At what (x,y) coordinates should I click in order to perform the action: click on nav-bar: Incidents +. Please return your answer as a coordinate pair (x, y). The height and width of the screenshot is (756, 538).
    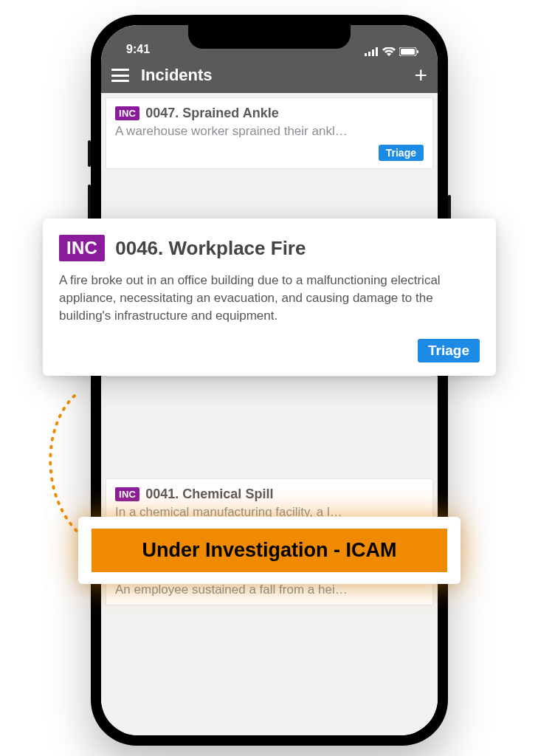
    Looking at the image, I should click on (269, 75).